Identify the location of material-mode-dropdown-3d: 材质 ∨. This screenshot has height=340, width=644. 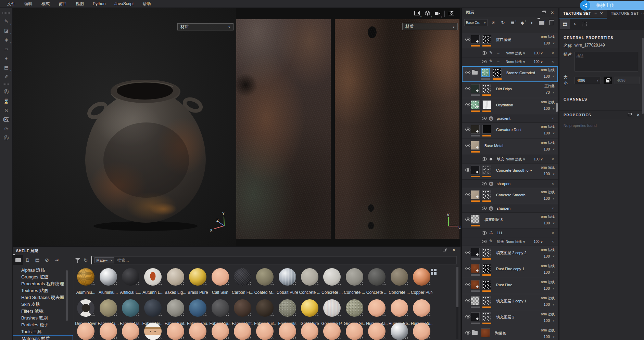
(205, 27).